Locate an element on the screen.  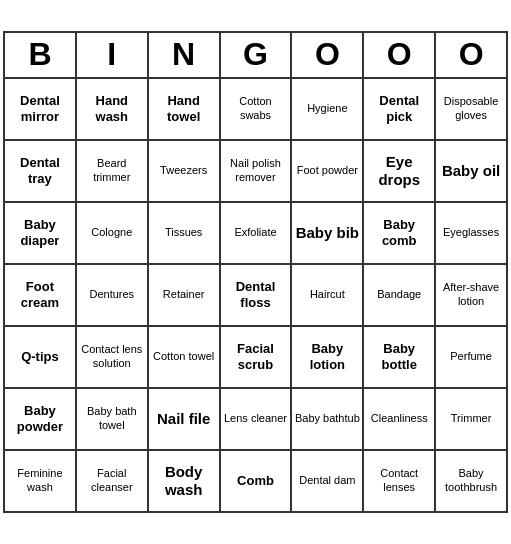
cell-r5-c4: Baby bathtub is located at coordinates (327, 419).